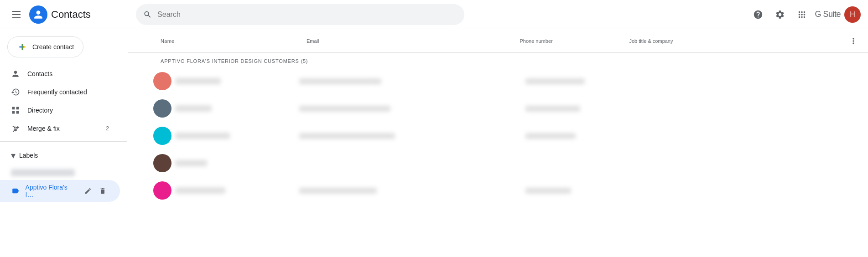 This screenshot has width=868, height=257. Describe the element at coordinates (40, 74) in the screenshot. I see `contacts-label: Contacts` at that location.